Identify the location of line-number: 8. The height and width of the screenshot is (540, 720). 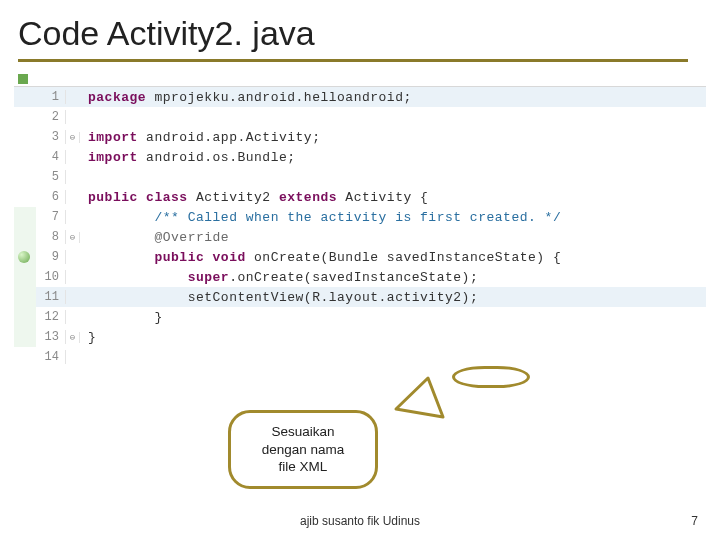
(51, 237).